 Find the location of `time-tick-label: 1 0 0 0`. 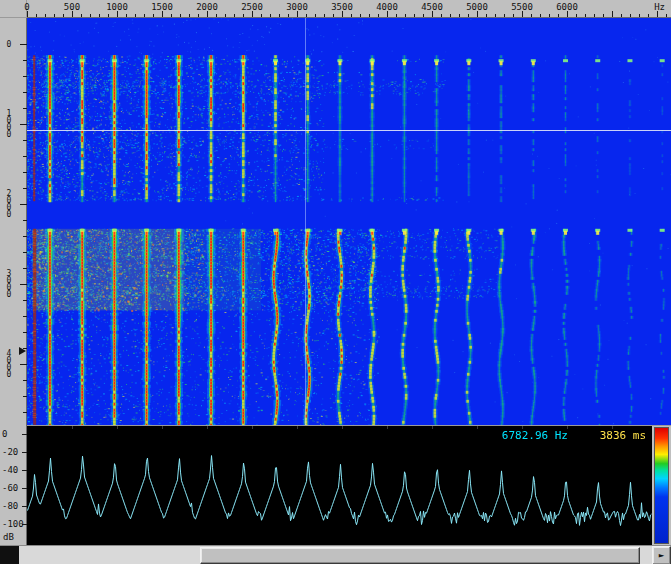

time-tick-label: 1 0 0 0 is located at coordinates (9, 124).